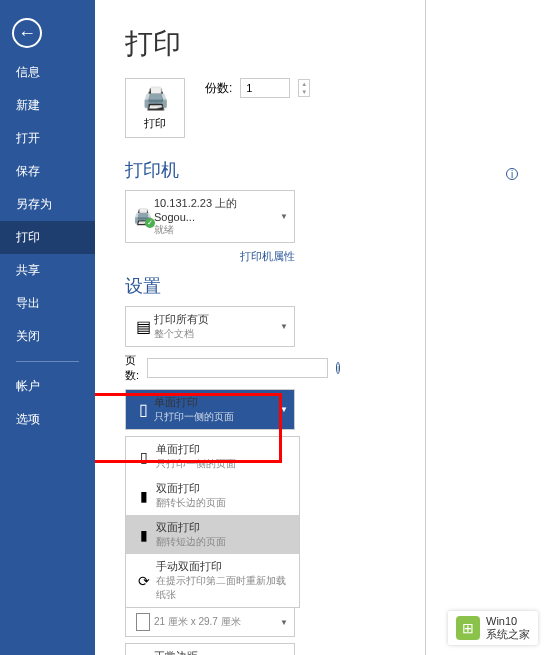  I want to click on print-button: 🖨️ 打印, so click(155, 108).